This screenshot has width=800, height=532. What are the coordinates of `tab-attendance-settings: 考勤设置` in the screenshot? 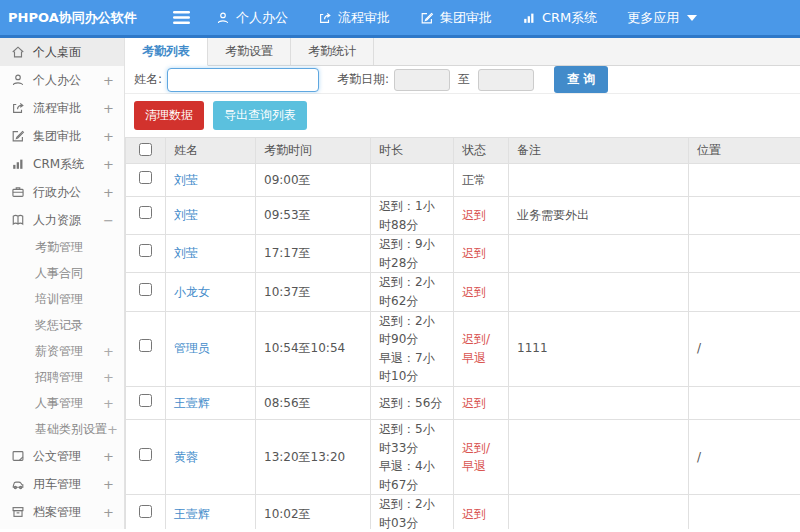 It's located at (250, 52).